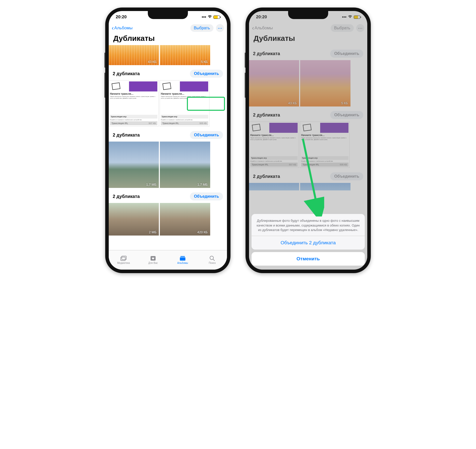 The height and width of the screenshot is (449, 476). What do you see at coordinates (202, 28) in the screenshot?
I see `select-button: Выбрать` at bounding box center [202, 28].